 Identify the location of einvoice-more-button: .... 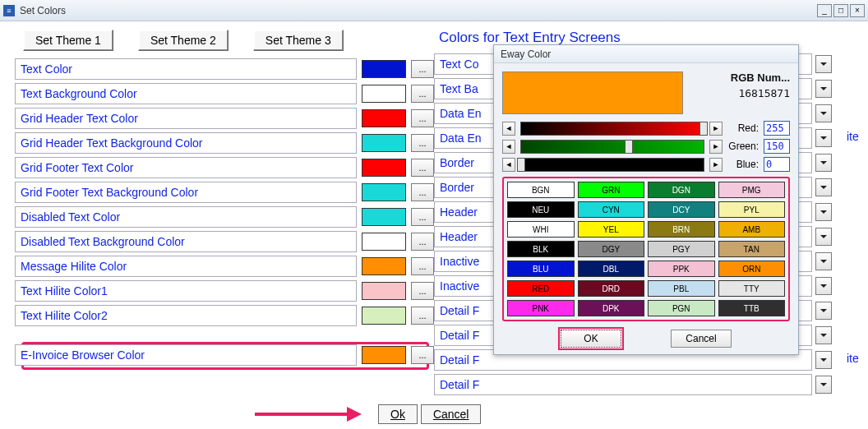
(422, 355).